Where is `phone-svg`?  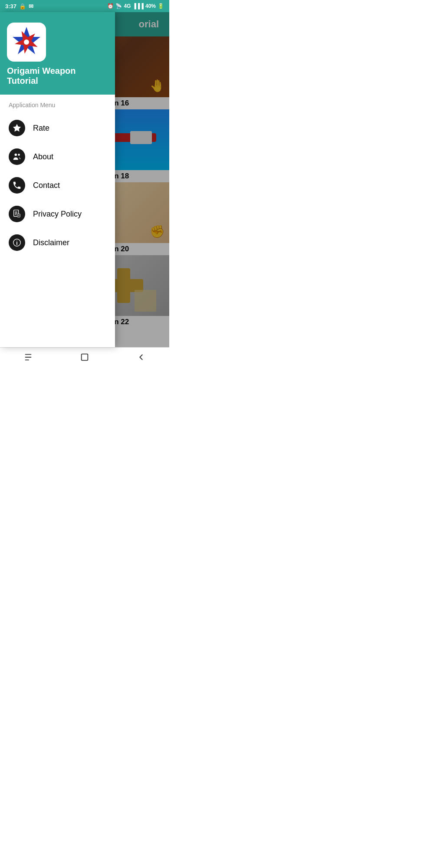
phone-svg is located at coordinates (17, 185).